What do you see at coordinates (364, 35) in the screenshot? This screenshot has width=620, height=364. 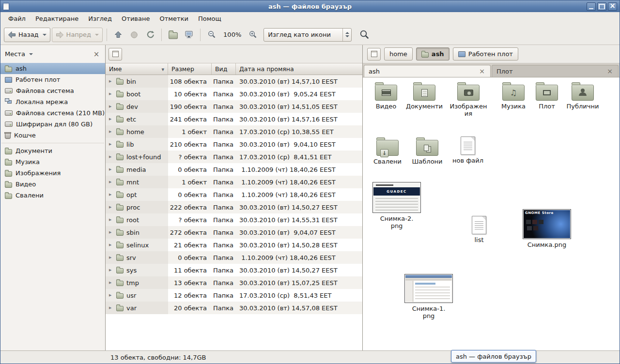 I see `search-button` at bounding box center [364, 35].